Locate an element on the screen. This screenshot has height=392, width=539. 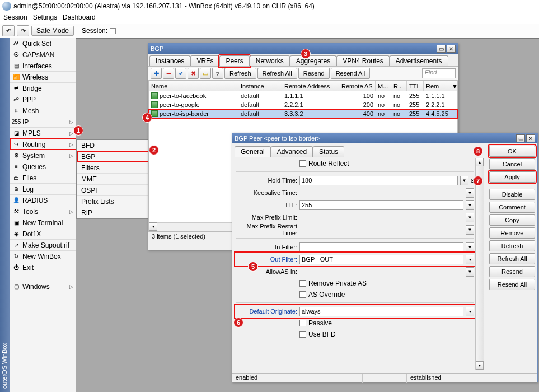
title-bar: admin@50:00:00:02:00:00 (Alestra) via 19… is located at coordinates (270, 6).